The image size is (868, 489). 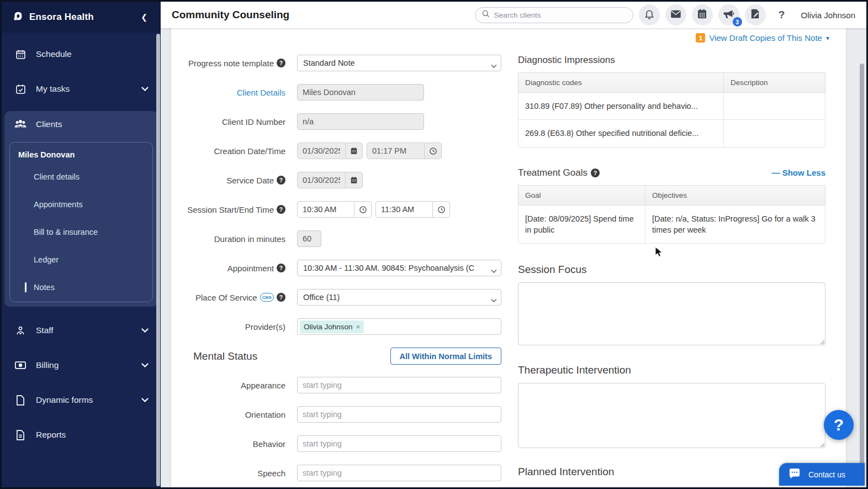 I want to click on show-less-link: — Show Less, so click(x=798, y=172).